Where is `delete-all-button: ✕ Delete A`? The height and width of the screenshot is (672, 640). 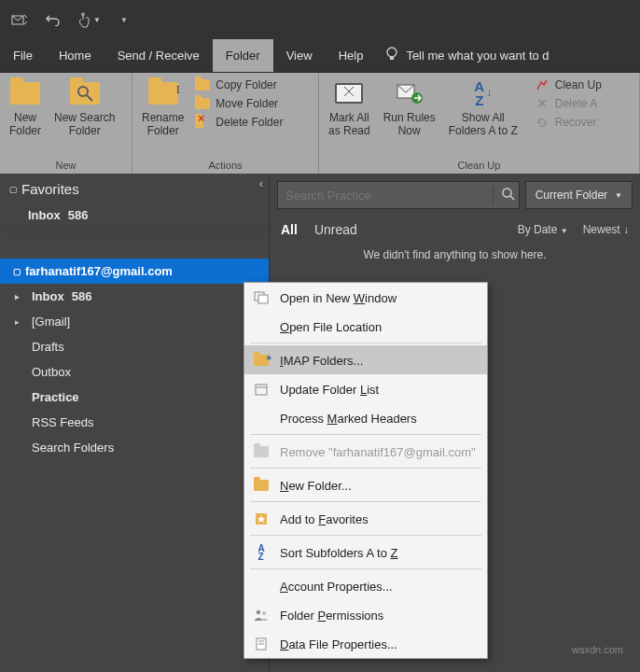 delete-all-button: ✕ Delete A is located at coordinates (568, 104).